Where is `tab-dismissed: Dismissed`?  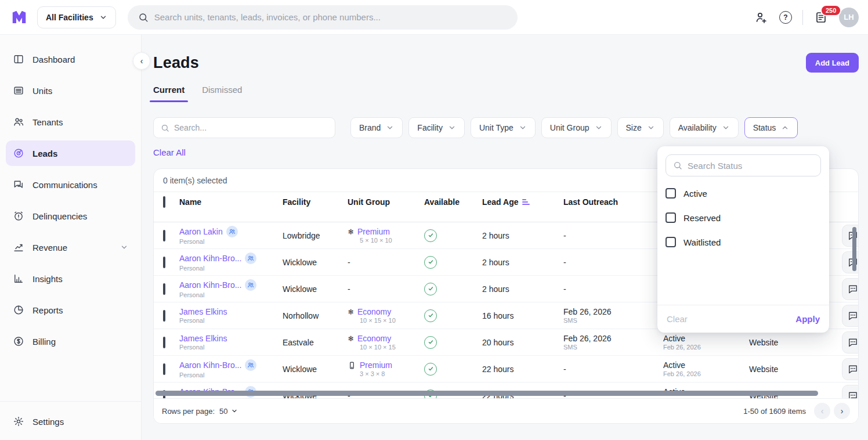 tab-dismissed: Dismissed is located at coordinates (222, 93).